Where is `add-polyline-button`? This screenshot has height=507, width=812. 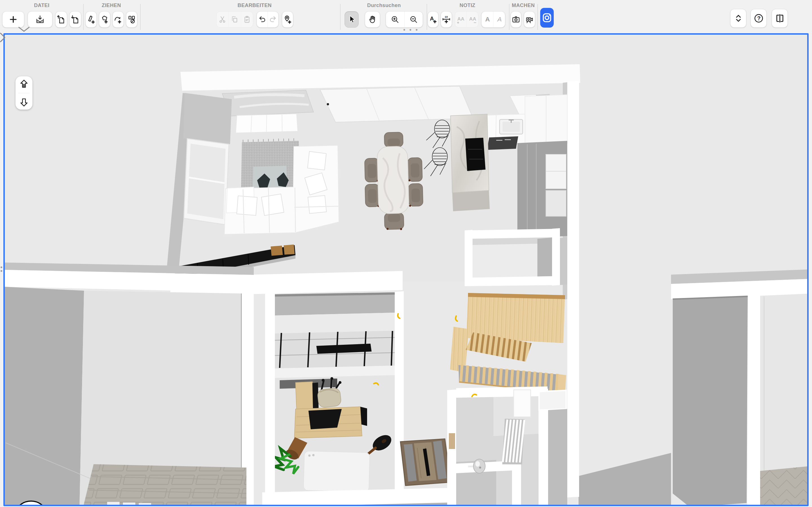 add-polyline-button is located at coordinates (118, 19).